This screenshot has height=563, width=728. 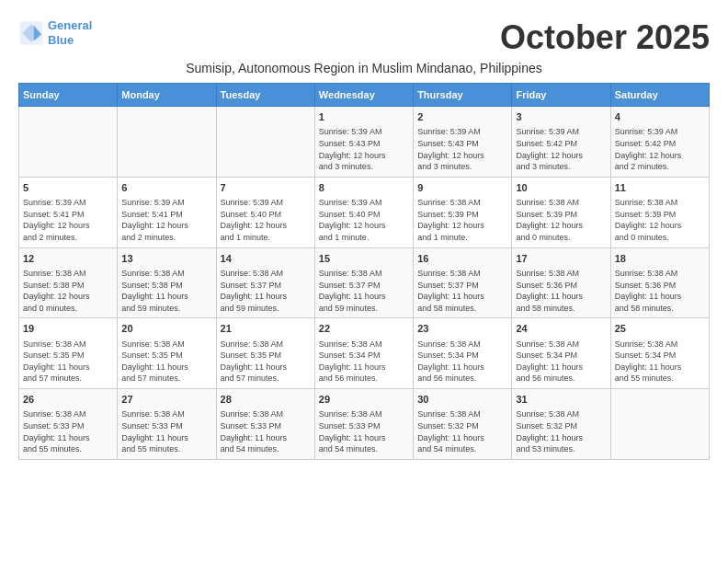 I want to click on calendar-cell: 1Sunrise: 5:39 AMSunset: 5:43 PMDaylight…, so click(x=364, y=142).